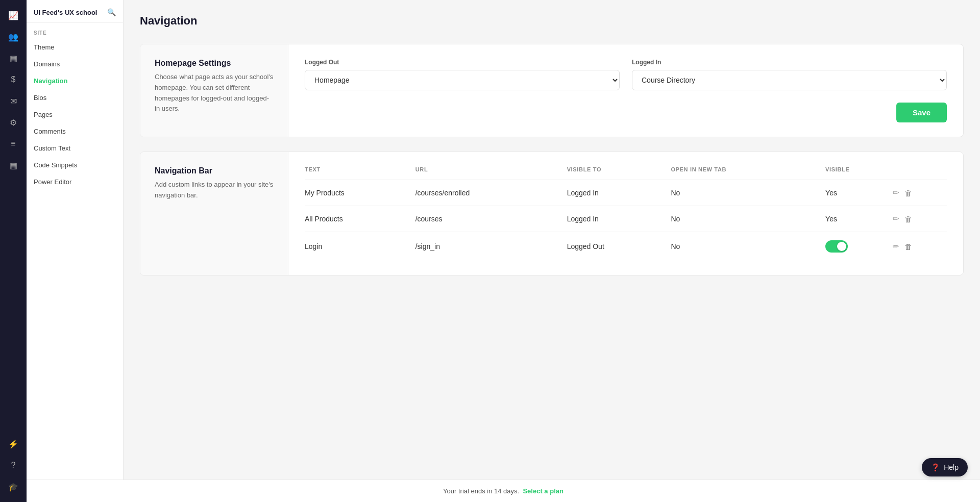 This screenshot has height=502, width=980. Describe the element at coordinates (13, 122) in the screenshot. I see `settings-icon: ⚙` at that location.